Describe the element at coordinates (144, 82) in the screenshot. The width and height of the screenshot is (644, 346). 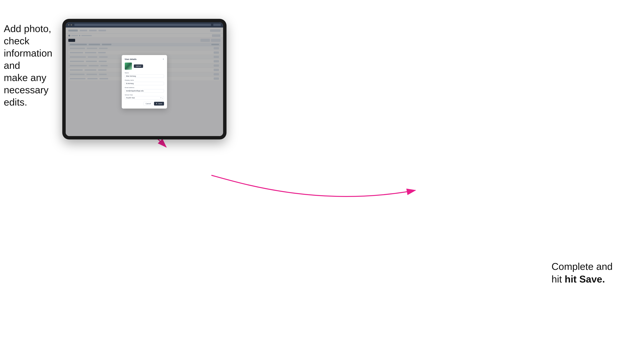
I see `app-body: User details × Upload Name` at that location.